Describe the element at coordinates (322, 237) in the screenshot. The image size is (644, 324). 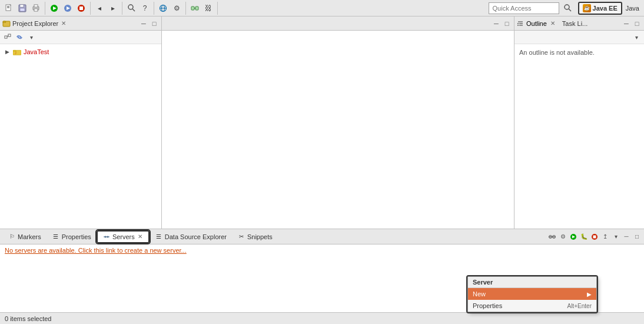
I see `bottom-tab-bar: ⚐ Markers ☰ Properties Servers ✕ ☰ Data …` at that location.